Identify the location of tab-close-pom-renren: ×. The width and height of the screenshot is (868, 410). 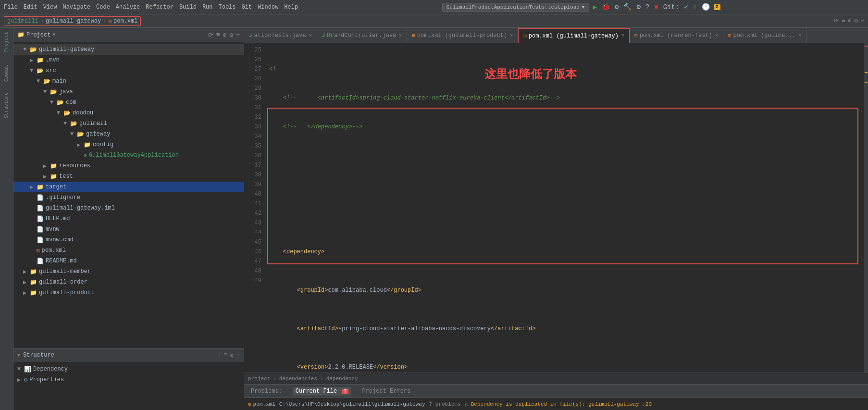
(717, 36).